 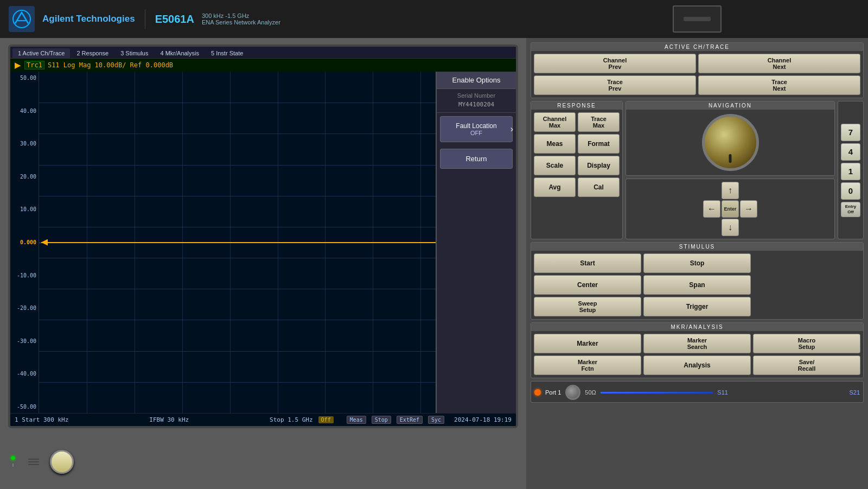 I want to click on brand-name: Agilent Technologies, so click(x=89, y=19).